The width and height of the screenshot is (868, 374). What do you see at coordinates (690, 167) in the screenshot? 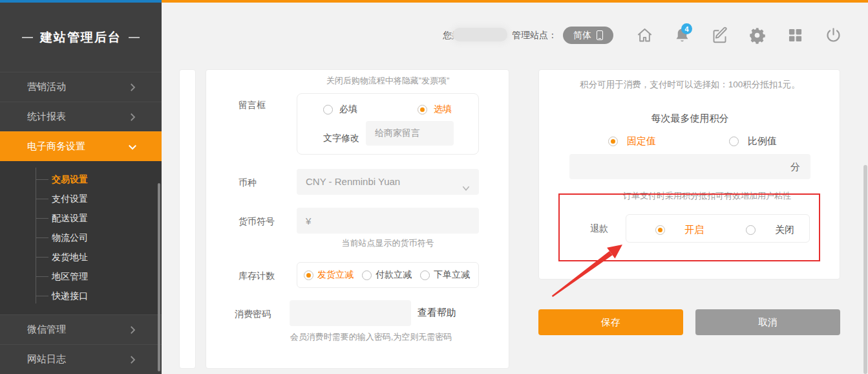
I see `max-points-input: 分` at bounding box center [690, 167].